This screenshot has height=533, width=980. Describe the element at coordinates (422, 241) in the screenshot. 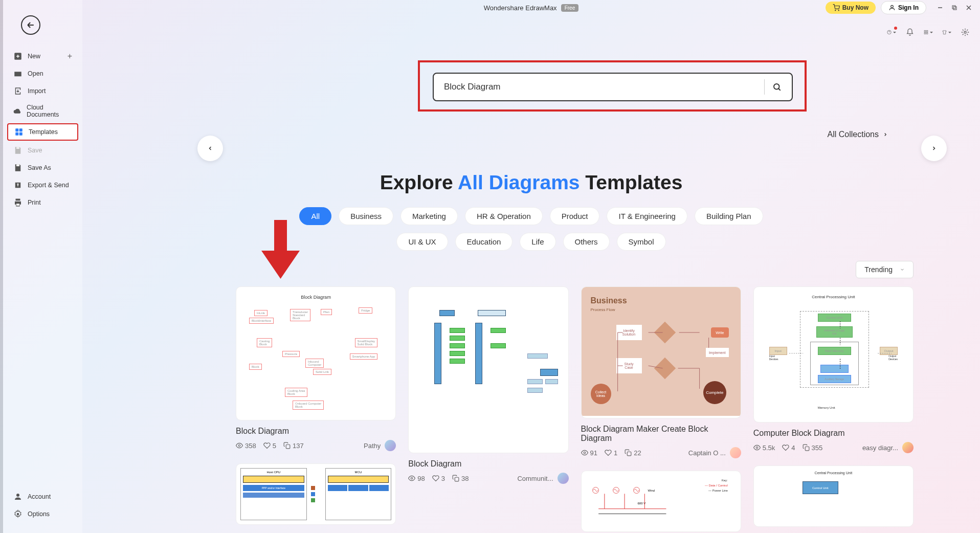

I see `category-uiux: UI & UX` at that location.